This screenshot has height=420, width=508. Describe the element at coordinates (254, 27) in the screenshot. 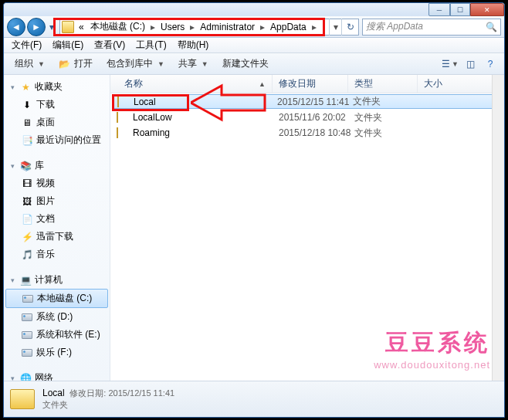

I see `nav-bar: ◄ ► ▾ « 本地磁盘 (C:) ▸ Users ▸ Administrato…` at that location.